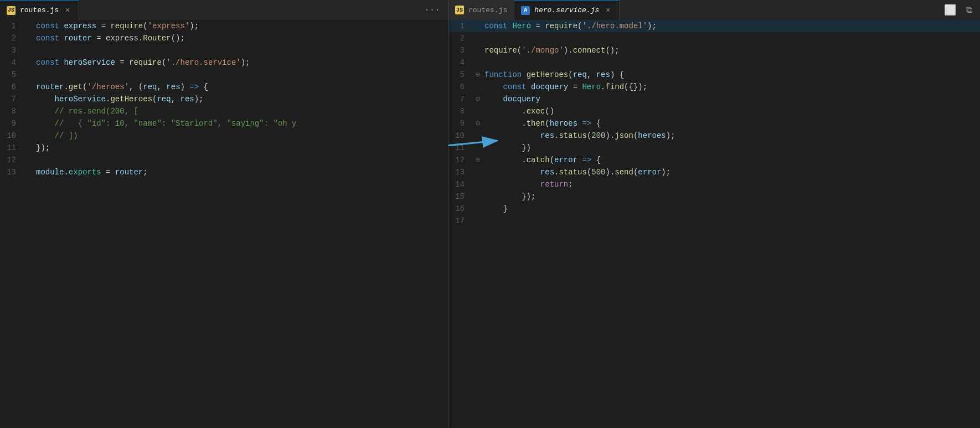 Image resolution: width=980 pixels, height=428 pixels. I want to click on tab-bar-right: JS routes.js A hero.service.js × ⬜ ⧉, so click(714, 10).